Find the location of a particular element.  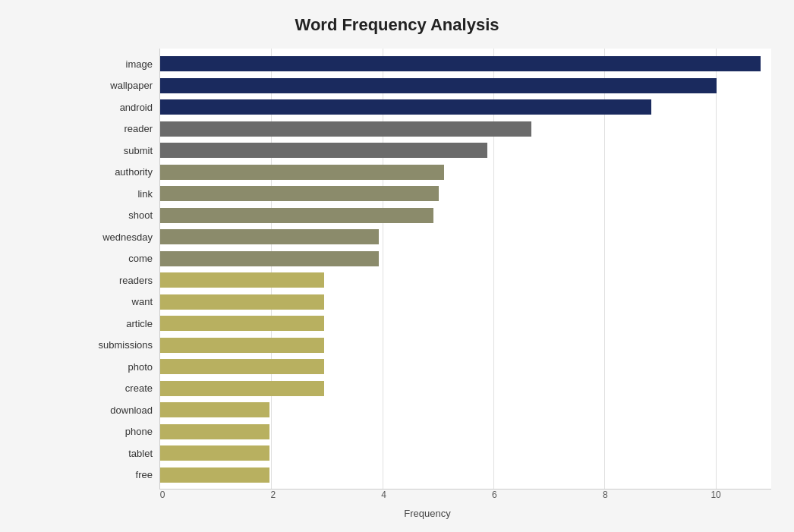

bar-row: download is located at coordinates (463, 410).